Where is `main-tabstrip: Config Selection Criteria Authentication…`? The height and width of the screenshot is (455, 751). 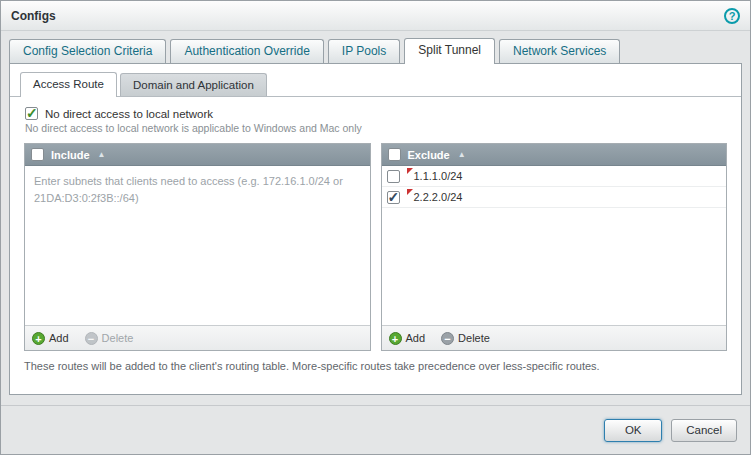 main-tabstrip: Config Selection Criteria Authentication… is located at coordinates (376, 51).